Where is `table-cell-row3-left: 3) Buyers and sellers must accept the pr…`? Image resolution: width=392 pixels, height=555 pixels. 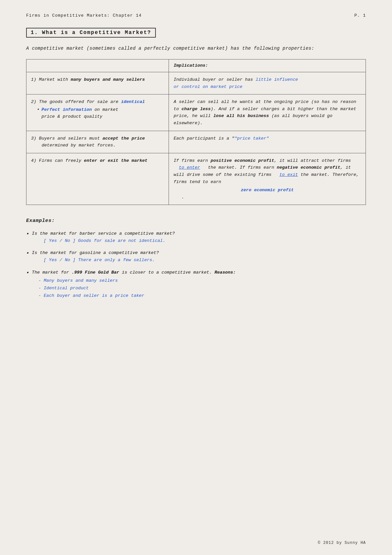
table-cell-row3-left: 3) Buyers and sellers must accept the pr… is located at coordinates (98, 142).